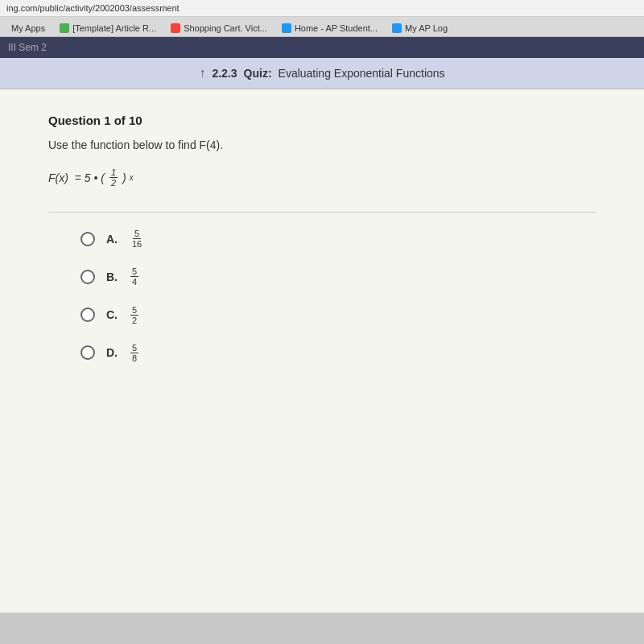 The image size is (644, 644). What do you see at coordinates (137, 244) in the screenshot?
I see `answer-a-den: 16` at bounding box center [137, 244].